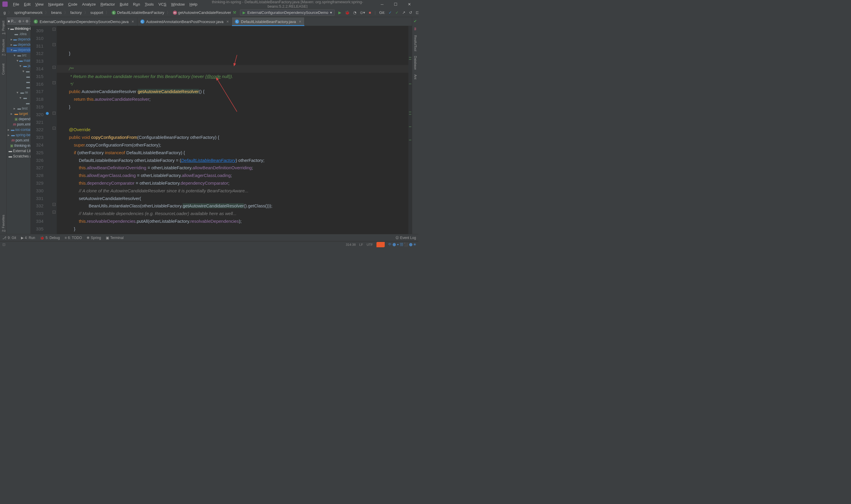  I want to click on menu-file: FFileile, so click(16, 4).